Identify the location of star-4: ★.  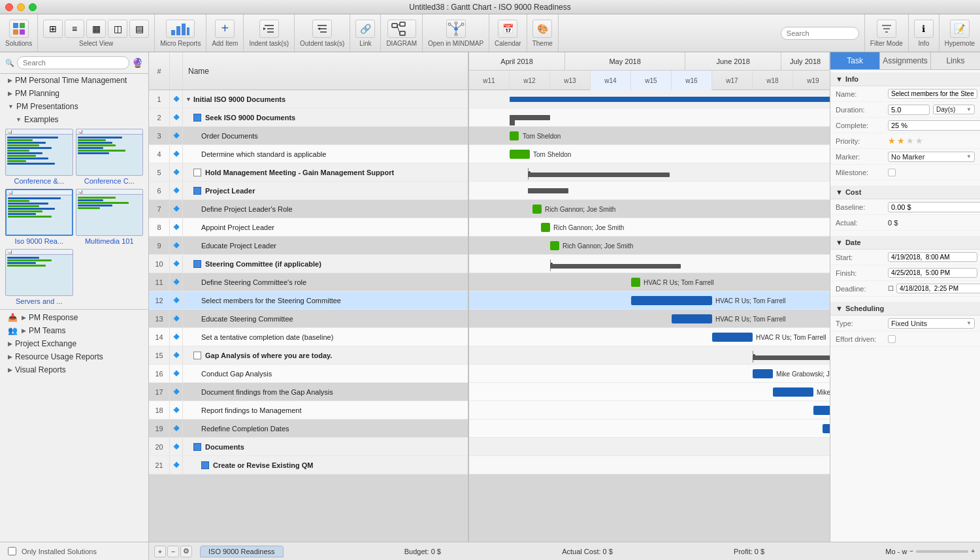
(919, 141).